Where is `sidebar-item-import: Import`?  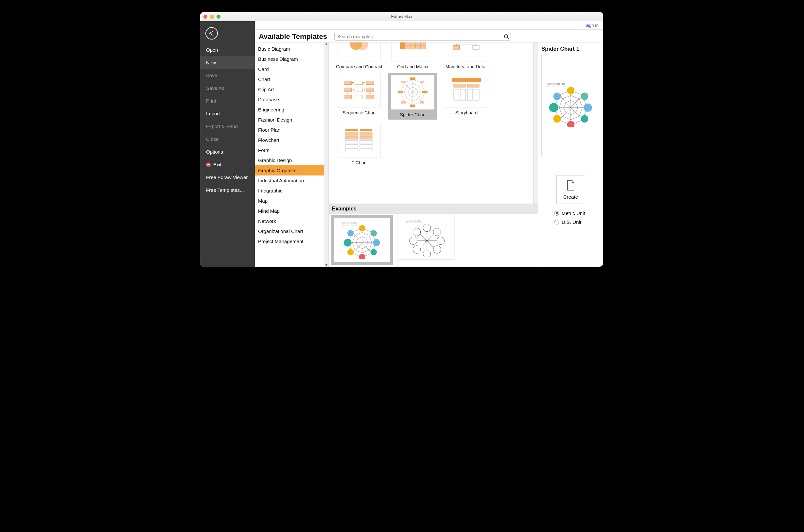 sidebar-item-import: Import is located at coordinates (227, 113).